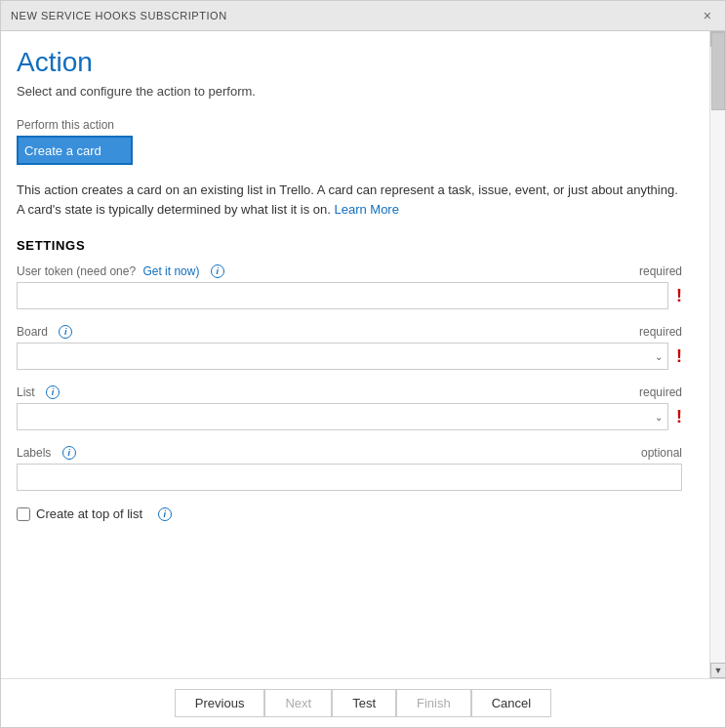 This screenshot has height=728, width=726. I want to click on scroll-down-icon: ▼, so click(718, 670).